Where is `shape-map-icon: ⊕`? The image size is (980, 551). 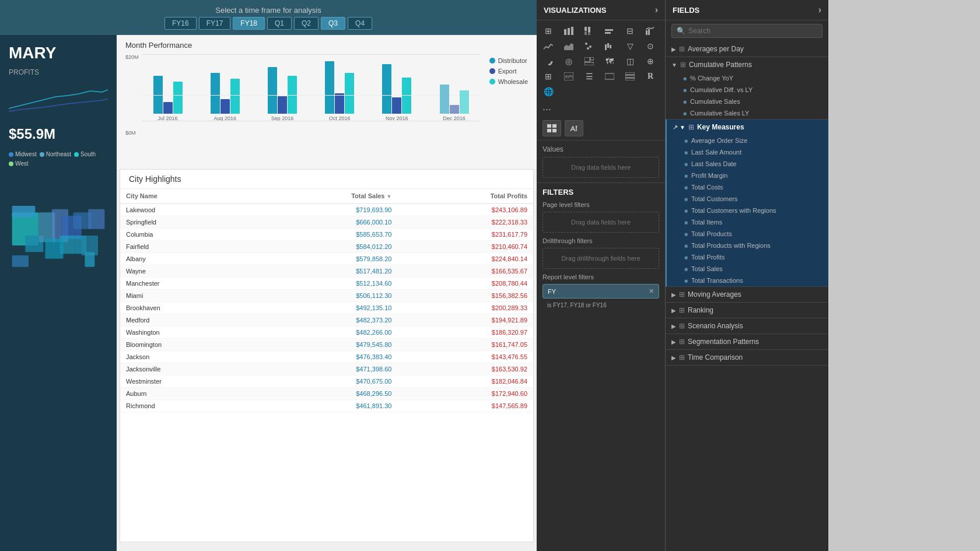 shape-map-icon: ⊕ is located at coordinates (650, 61).